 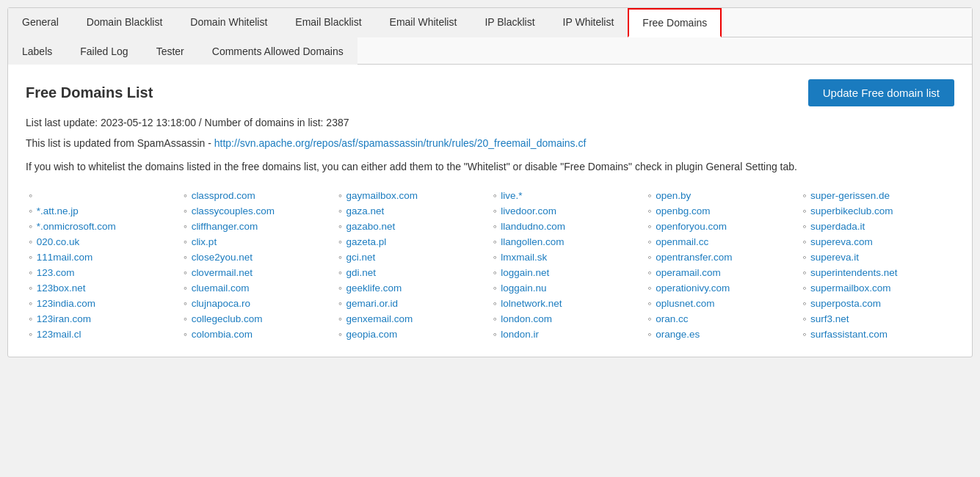 I want to click on domain-link: clix.pt, so click(x=204, y=242).